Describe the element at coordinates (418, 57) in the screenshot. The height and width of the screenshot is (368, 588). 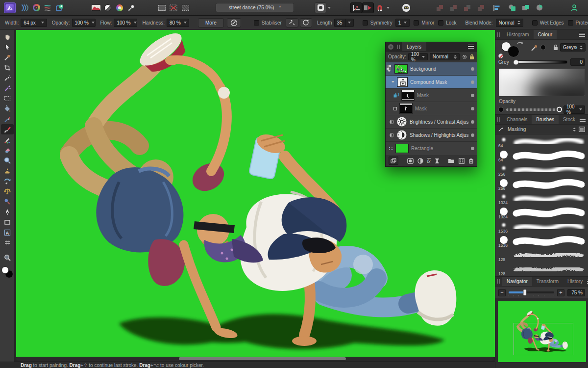
I see `layers-opacity-input: 100 %` at that location.